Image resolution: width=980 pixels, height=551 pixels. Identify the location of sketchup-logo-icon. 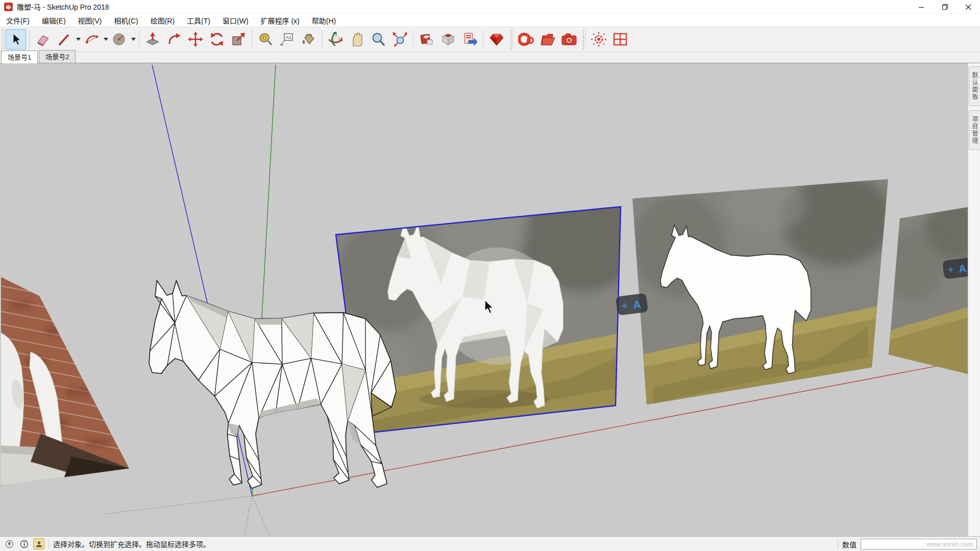
(8, 7).